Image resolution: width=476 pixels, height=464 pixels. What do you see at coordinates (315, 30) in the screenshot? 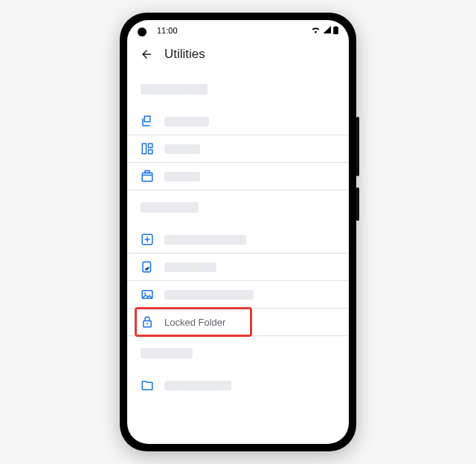
I see `wifi-icon` at bounding box center [315, 30].